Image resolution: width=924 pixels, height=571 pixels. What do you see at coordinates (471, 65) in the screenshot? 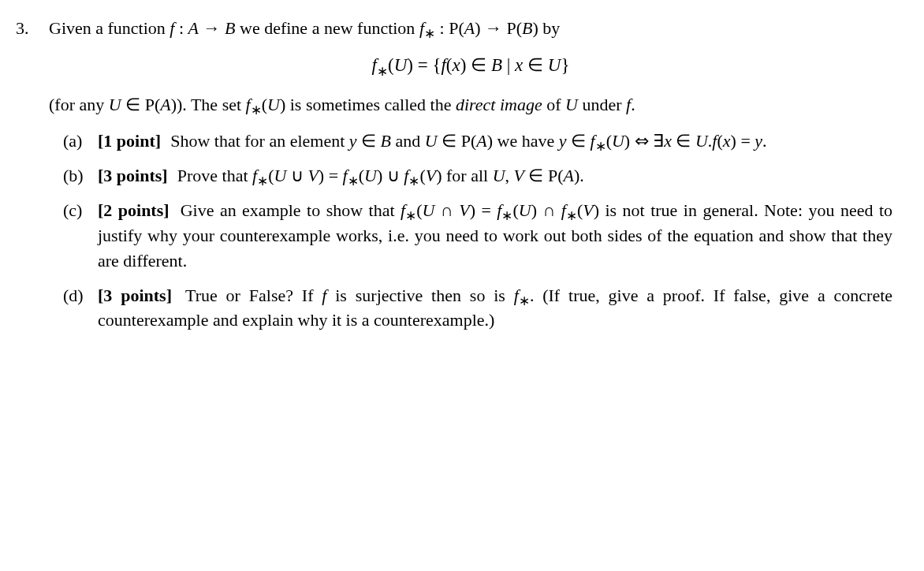
I see `display-equation: f∗(U) = {f(x) ∈ B | x ∈ U}` at bounding box center [471, 65].